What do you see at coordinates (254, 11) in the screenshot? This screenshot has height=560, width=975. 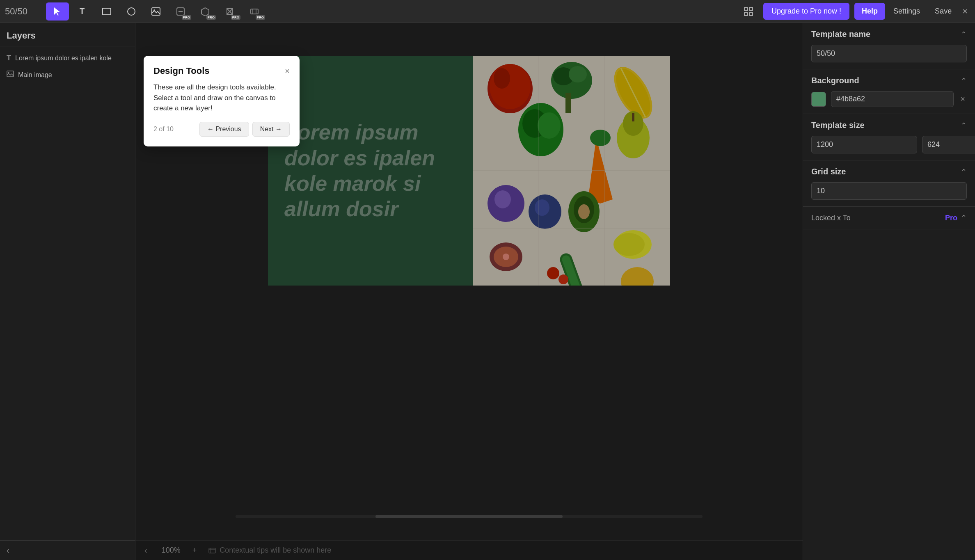 I see `pro-tool-4-btn: PRO` at bounding box center [254, 11].